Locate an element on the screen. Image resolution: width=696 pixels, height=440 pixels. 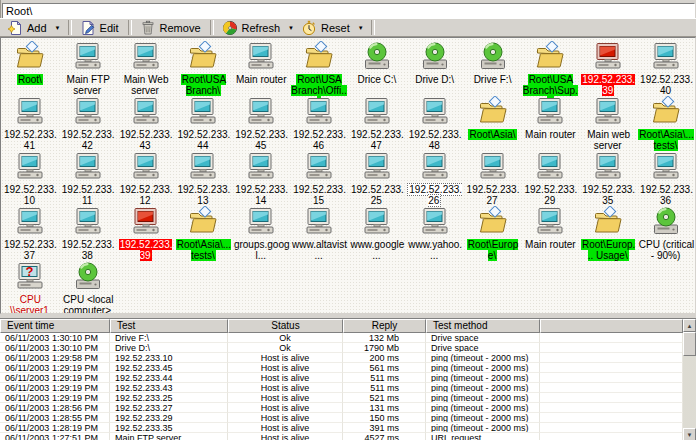
event-log-cell is located at coordinates (612, 428).